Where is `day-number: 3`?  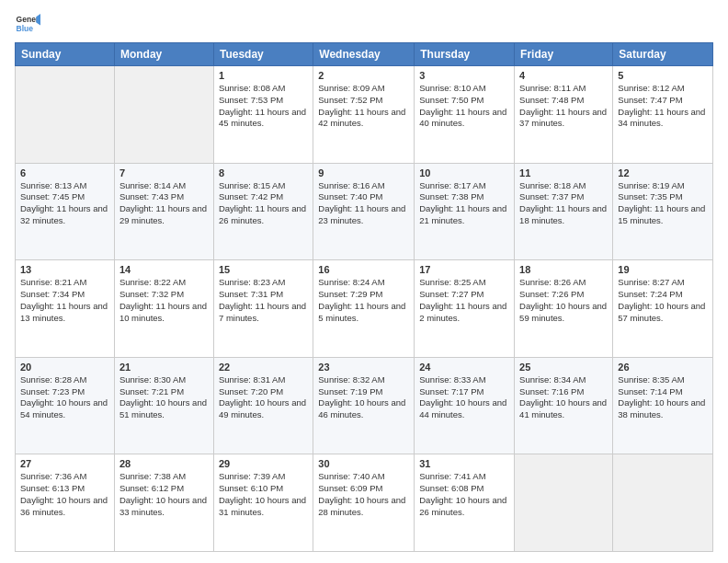 day-number: 3 is located at coordinates (464, 75).